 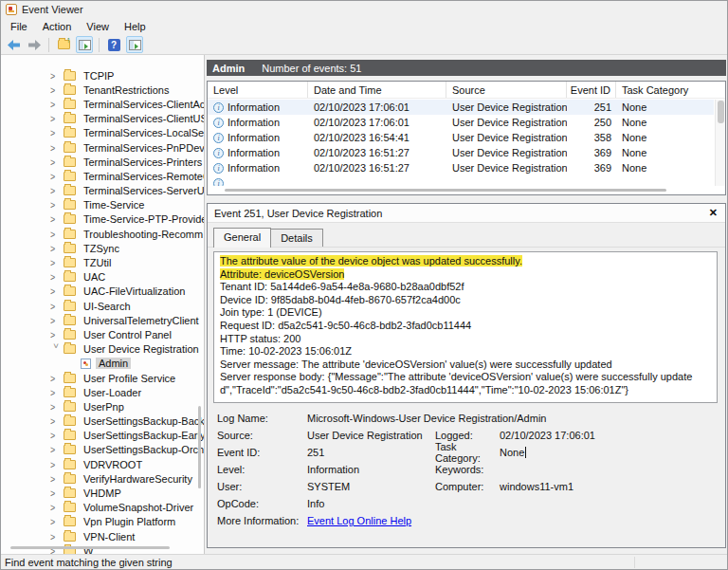 What do you see at coordinates (34, 45) in the screenshot?
I see `forward-button` at bounding box center [34, 45].